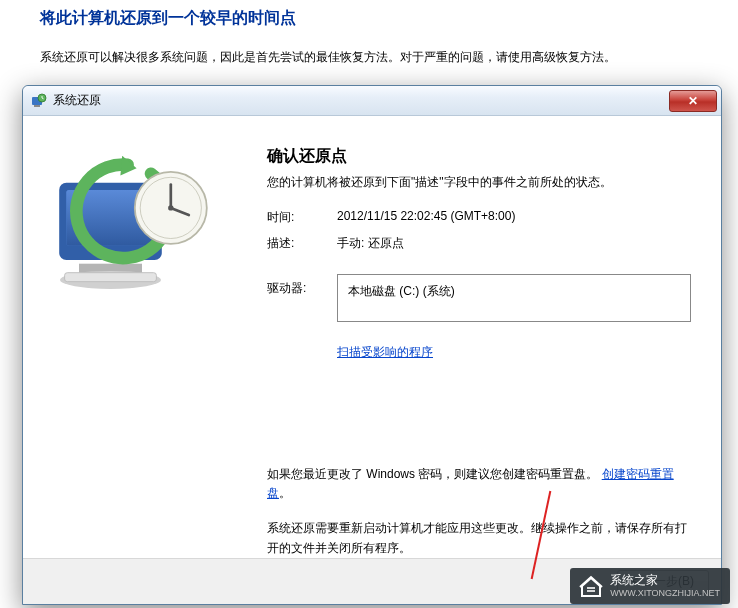  Describe the element at coordinates (479, 538) in the screenshot. I see `restart-note: 系统还原需要重新启动计算机才能应用这些更改。继续操作之前，请保存所有打开的文件并…` at that location.